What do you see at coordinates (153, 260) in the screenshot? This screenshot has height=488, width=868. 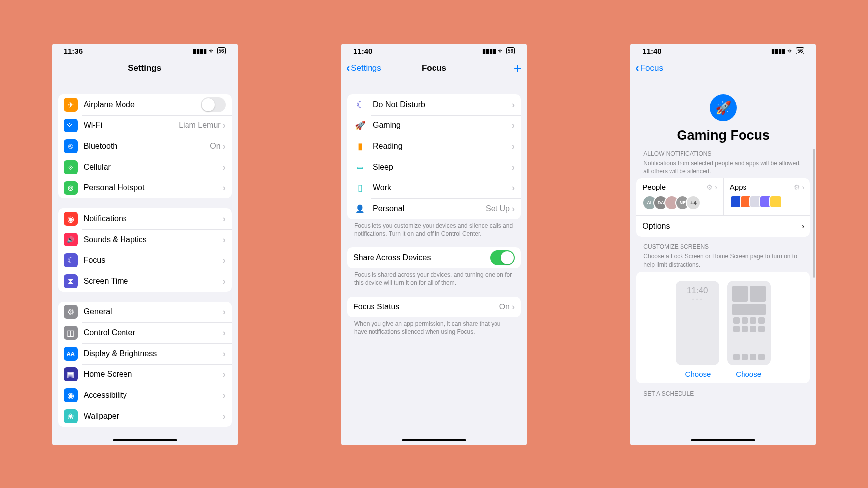 I see `row-label: Focus` at bounding box center [153, 260].